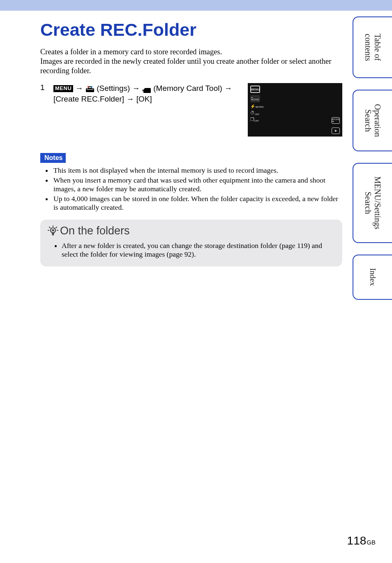  What do you see at coordinates (90, 88) in the screenshot?
I see `settings-toolbox-icon` at bounding box center [90, 88].